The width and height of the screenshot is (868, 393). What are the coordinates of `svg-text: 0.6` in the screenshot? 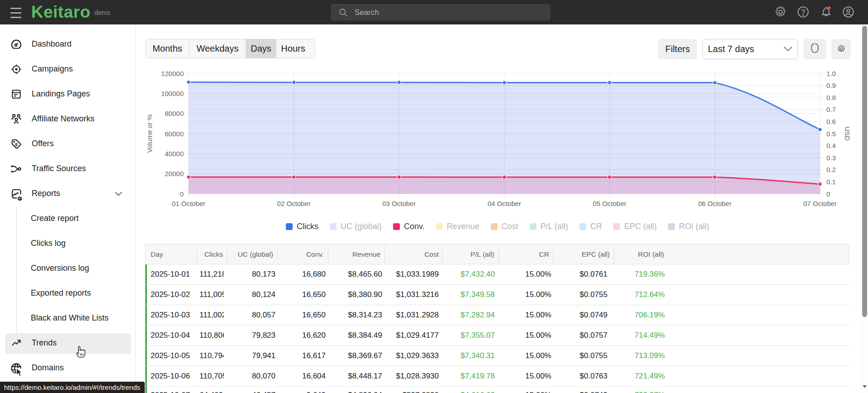 It's located at (831, 121).